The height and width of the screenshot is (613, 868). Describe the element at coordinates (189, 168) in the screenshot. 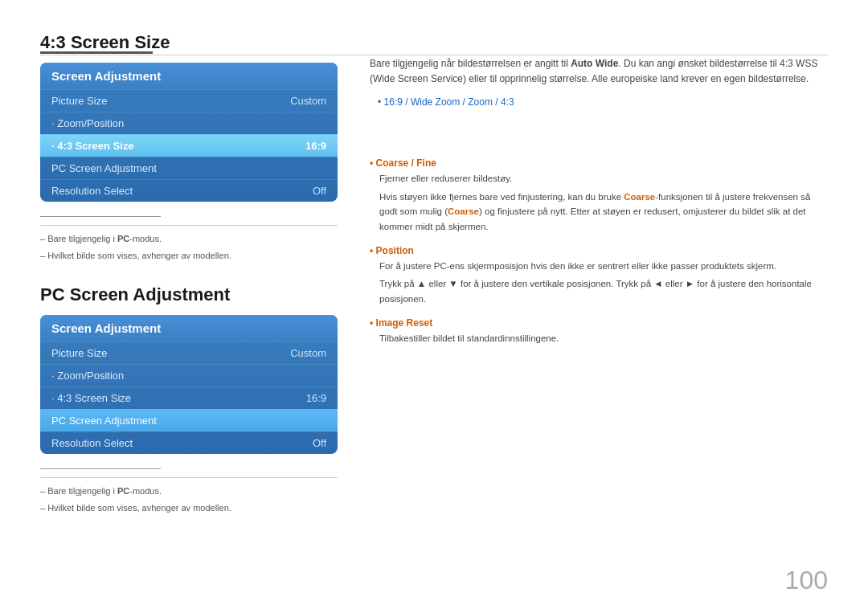

I see `menu-item-pc-screen-adjustment: PC Screen Adjustment` at that location.